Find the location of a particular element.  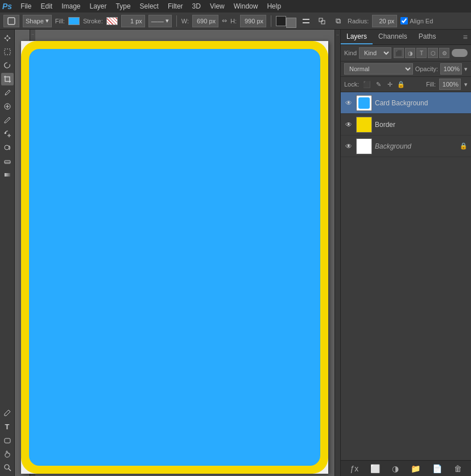

fill-input: 100% is located at coordinates (450, 84).